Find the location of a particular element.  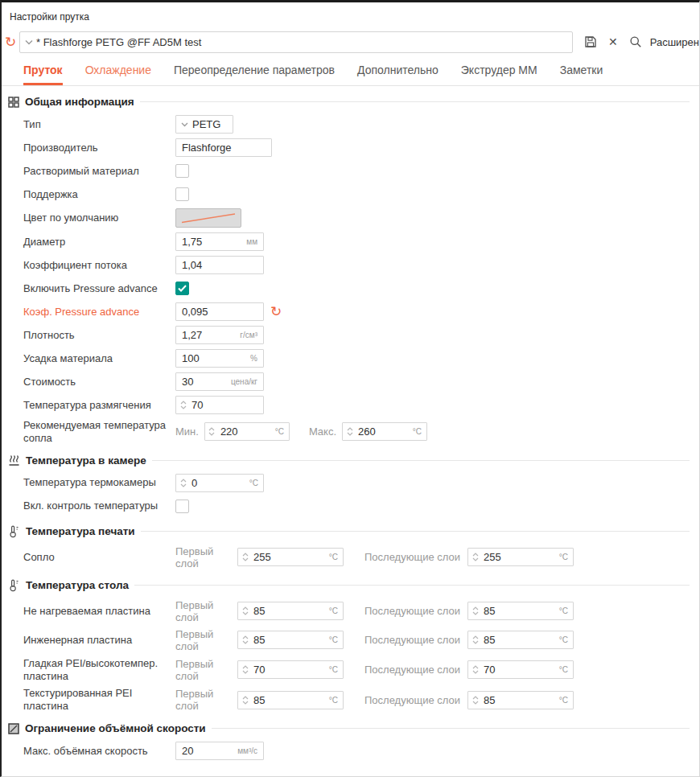

cost-input: 30 цена/кг is located at coordinates (220, 381).